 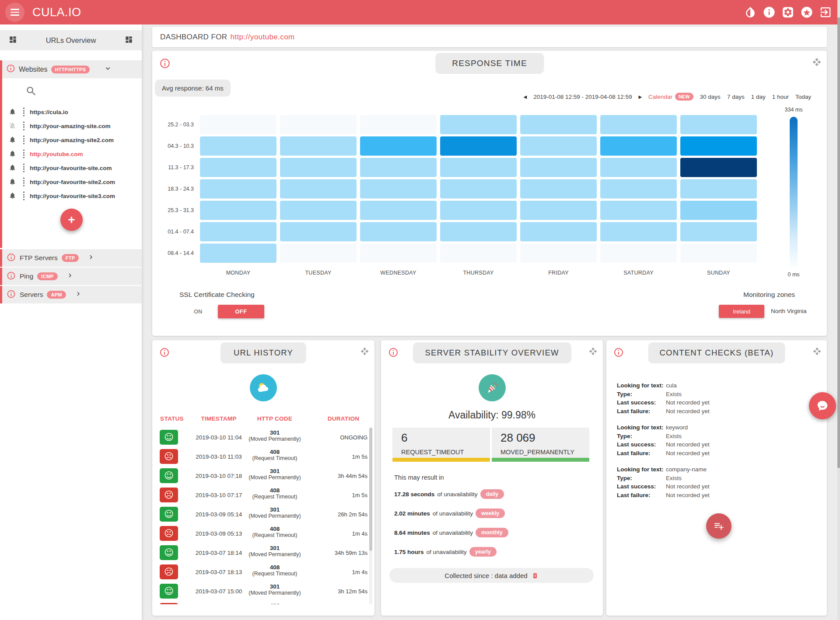 What do you see at coordinates (371, 489) in the screenshot?
I see `table-scrollbar-thumb` at bounding box center [371, 489].